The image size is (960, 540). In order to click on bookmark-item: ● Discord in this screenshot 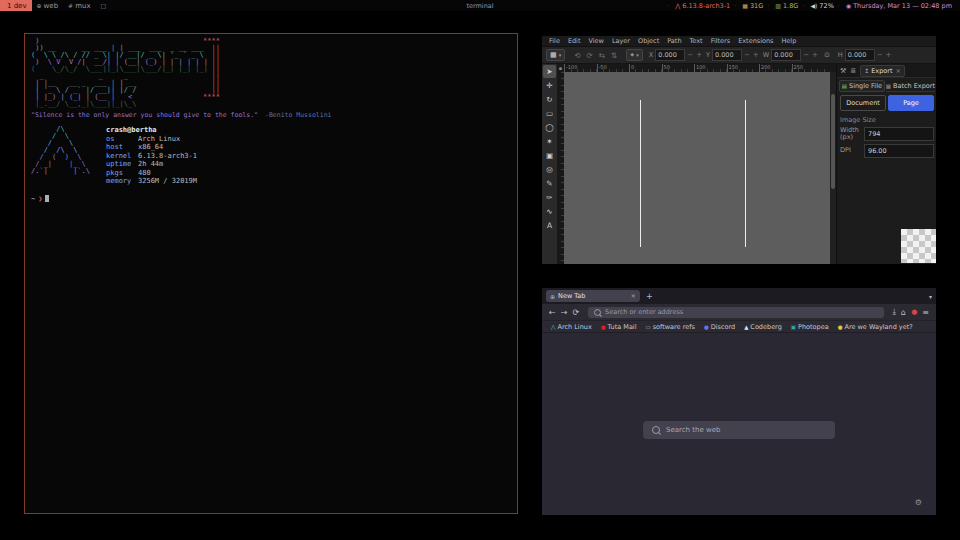, I will do `click(720, 327)`.